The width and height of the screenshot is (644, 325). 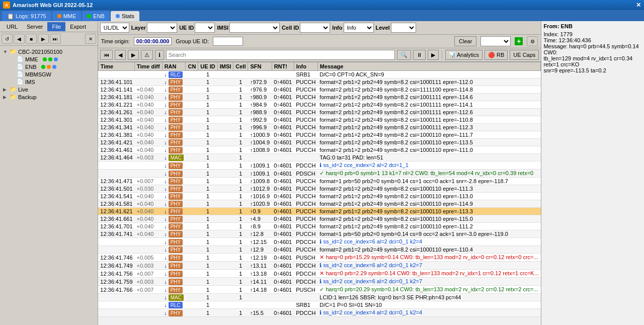 I want to click on sidebar-refresh-button: ↺, so click(x=7, y=39).